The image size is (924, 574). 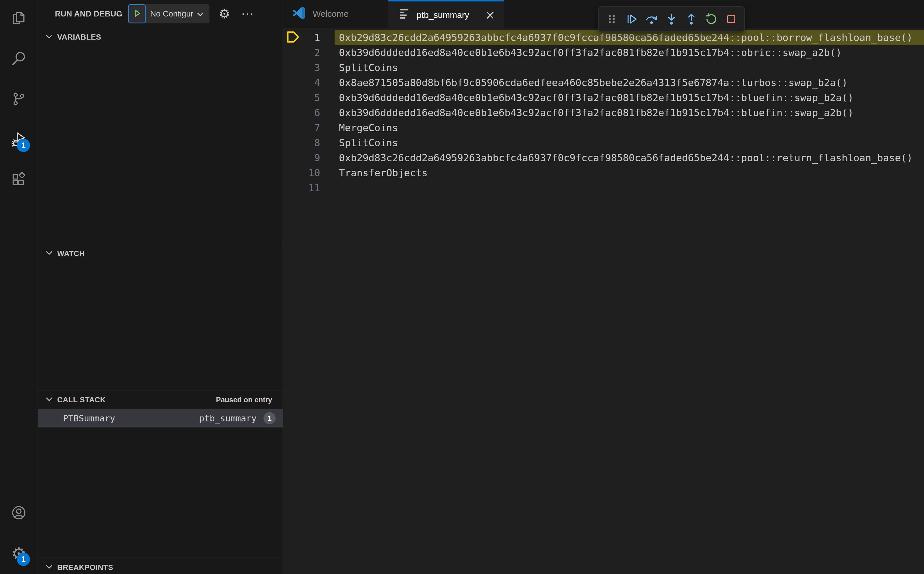 I want to click on line-text: 0x8ae871505a80d8bf6bf9c05906cda6edfeea46…, so click(x=629, y=83).